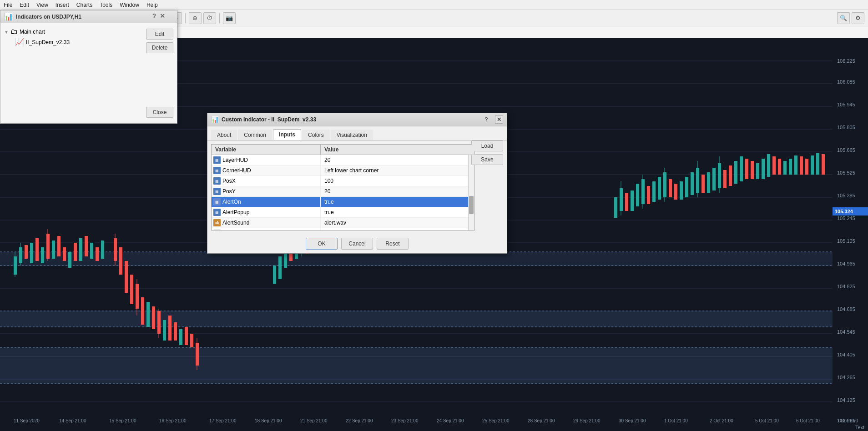 This screenshot has height=431, width=868. Describe the element at coordinates (676, 421) in the screenshot. I see `svg-text: 1 Oct 21:00` at that location.